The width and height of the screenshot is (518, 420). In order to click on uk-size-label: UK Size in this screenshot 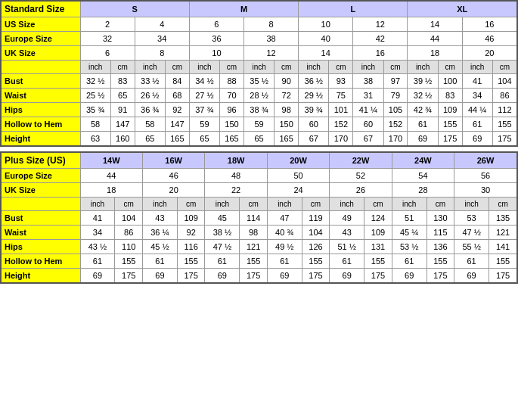, I will do `click(41, 53)`.